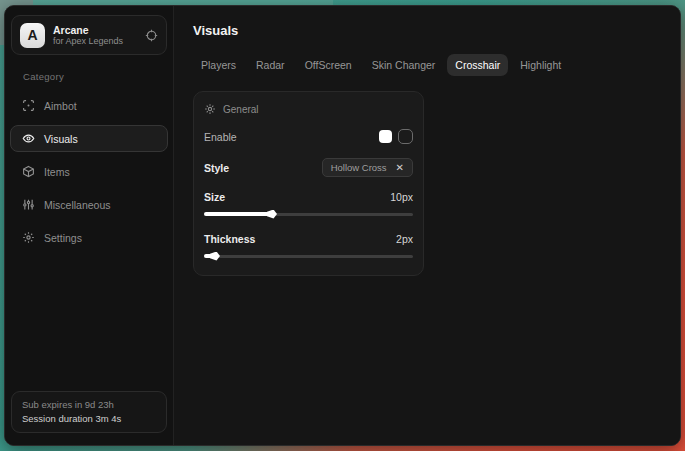 The image size is (685, 451). I want to click on thickness-value: 2px, so click(404, 239).